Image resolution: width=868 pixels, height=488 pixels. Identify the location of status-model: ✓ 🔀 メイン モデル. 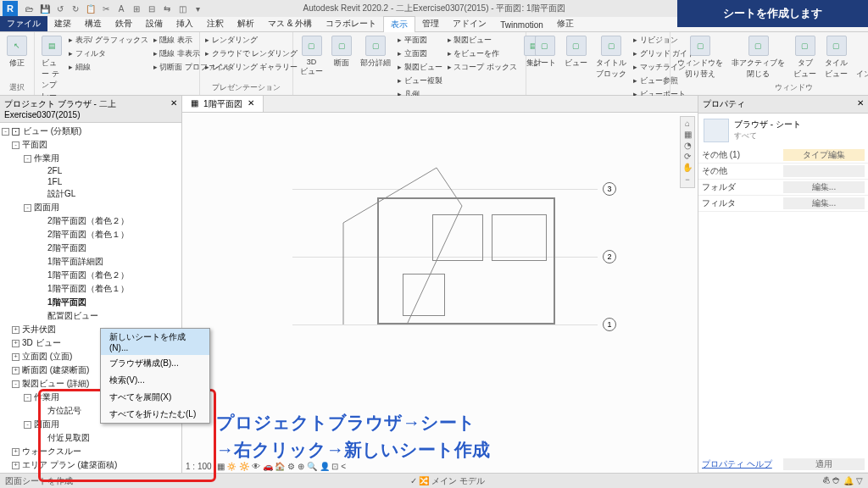
(448, 481).